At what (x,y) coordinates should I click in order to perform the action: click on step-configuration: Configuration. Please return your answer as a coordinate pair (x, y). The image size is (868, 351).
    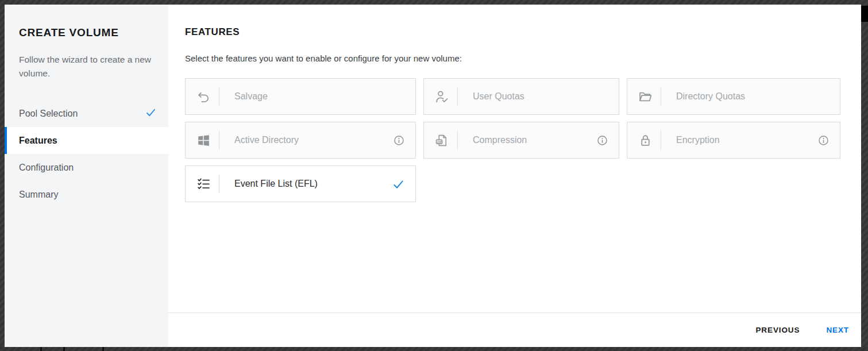
    Looking at the image, I should click on (86, 168).